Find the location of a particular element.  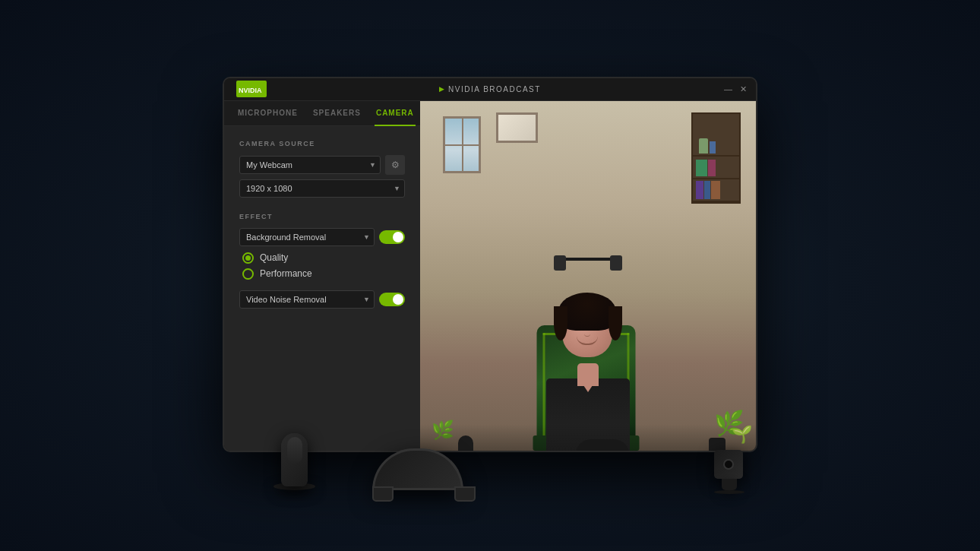

settings-icon: ⚙ is located at coordinates (395, 165).